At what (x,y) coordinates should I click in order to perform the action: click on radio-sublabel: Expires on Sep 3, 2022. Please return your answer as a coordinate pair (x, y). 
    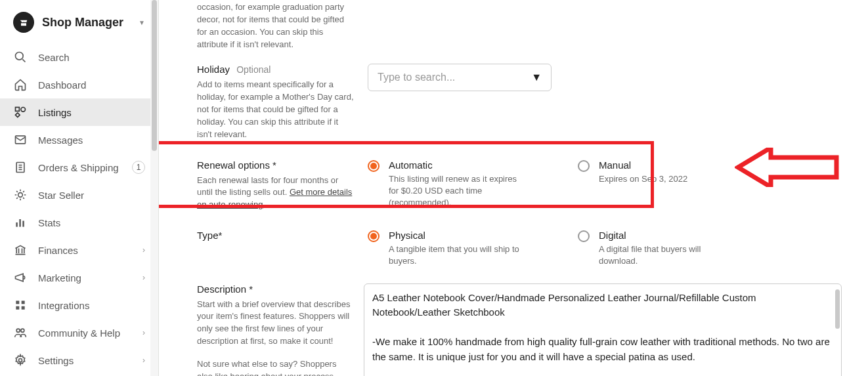
    Looking at the image, I should click on (643, 179).